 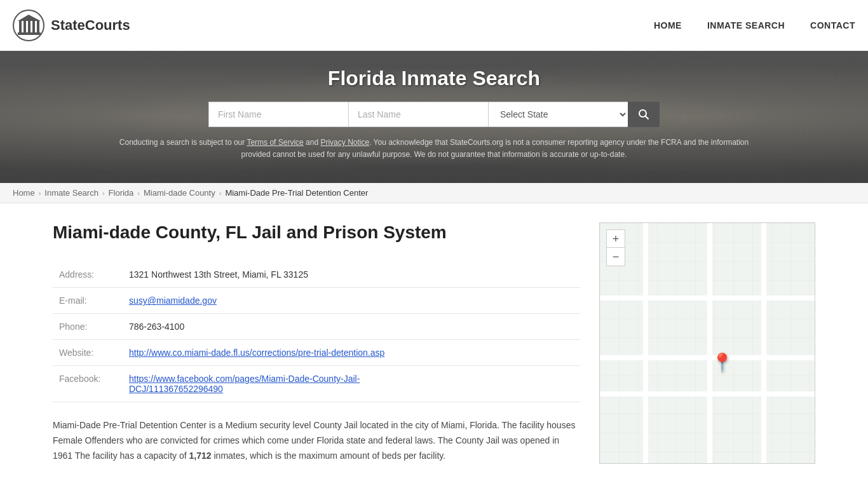 I want to click on email-value: susy@miamidade.gov, so click(x=351, y=301).